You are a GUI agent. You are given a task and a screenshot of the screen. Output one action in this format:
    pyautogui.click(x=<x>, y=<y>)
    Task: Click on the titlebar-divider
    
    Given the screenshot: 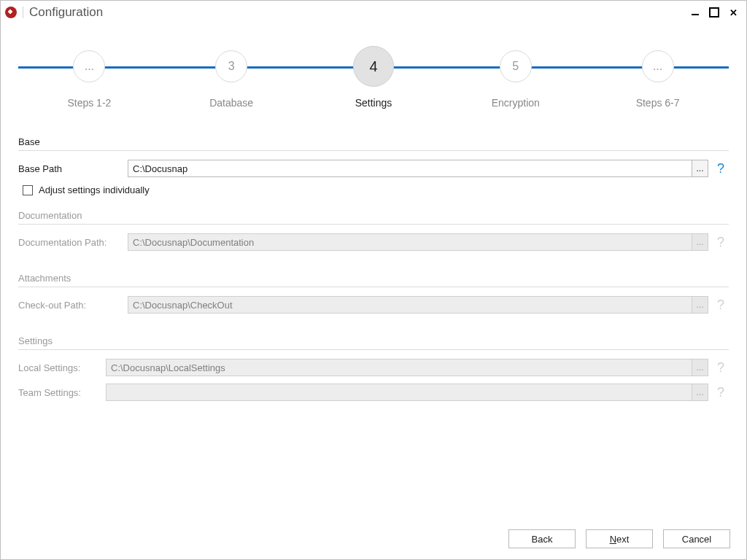 What is the action you would take?
    pyautogui.click(x=23, y=12)
    